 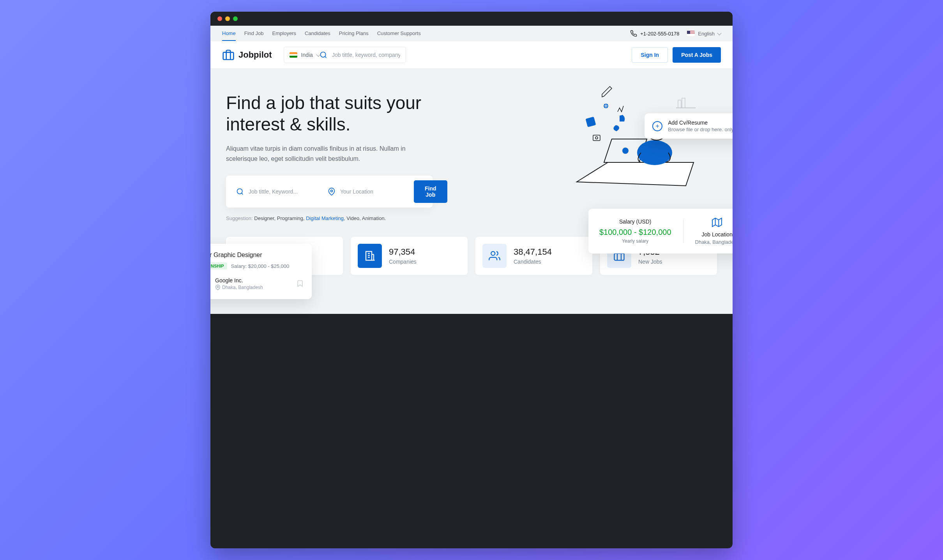 What do you see at coordinates (374, 192) in the screenshot?
I see `location-input` at bounding box center [374, 192].